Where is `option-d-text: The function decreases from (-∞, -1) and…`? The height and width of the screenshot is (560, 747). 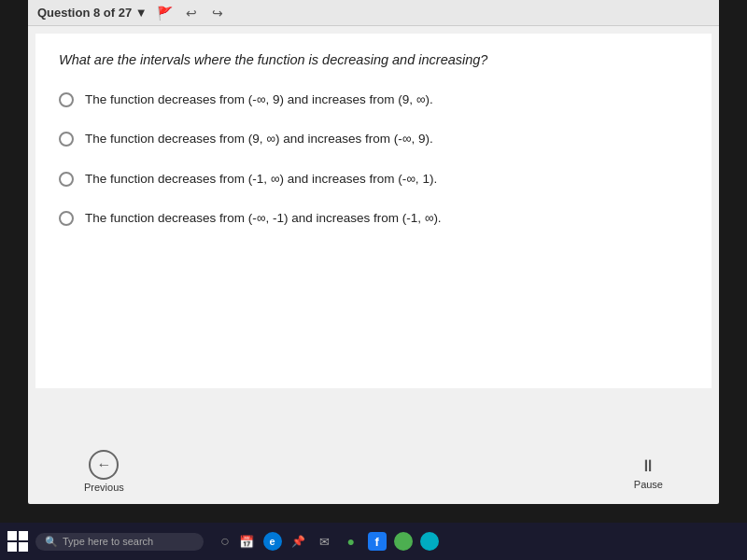 option-d-text: The function decreases from (-∞, -1) and… is located at coordinates (263, 218).